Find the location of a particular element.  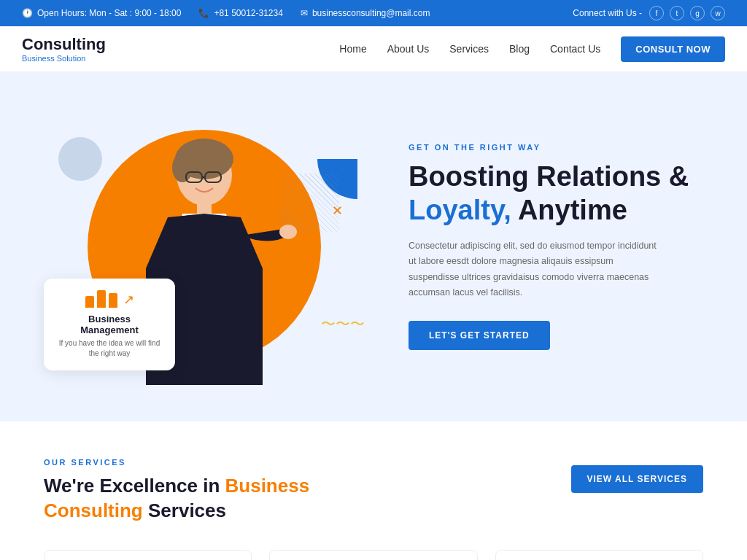

phone-item: 📞 +81 50012-31234 is located at coordinates (241, 13).